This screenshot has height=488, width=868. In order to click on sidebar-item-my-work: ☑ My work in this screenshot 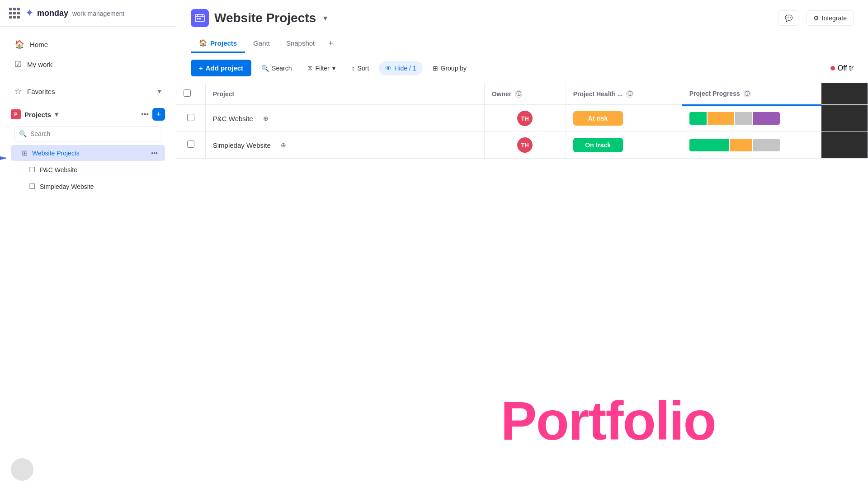, I will do `click(88, 64)`.